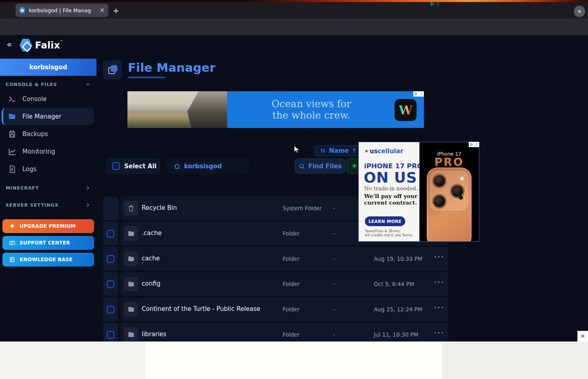 This screenshot has width=588, height=379. Describe the element at coordinates (147, 77) in the screenshot. I see `title-underline` at that location.